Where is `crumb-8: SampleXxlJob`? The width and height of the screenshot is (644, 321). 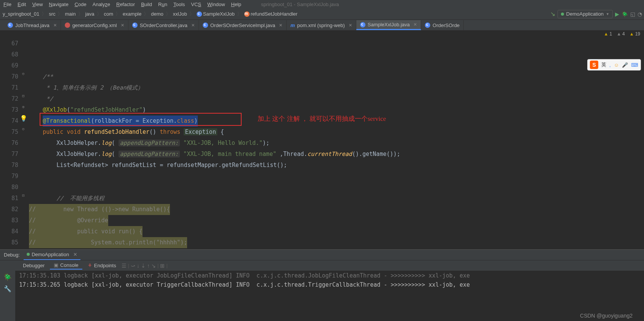 crumb-8: SampleXxlJob is located at coordinates (216, 14).